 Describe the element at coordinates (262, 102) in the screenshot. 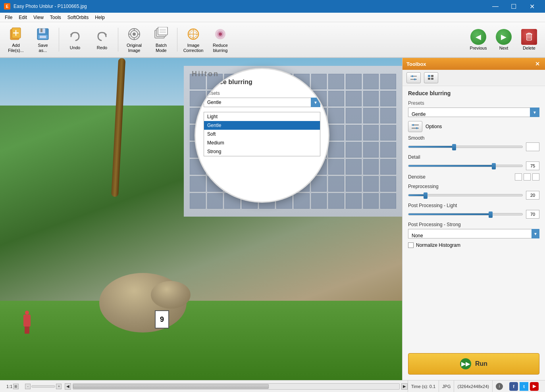

I see `presets-container: Gentle ▼` at that location.